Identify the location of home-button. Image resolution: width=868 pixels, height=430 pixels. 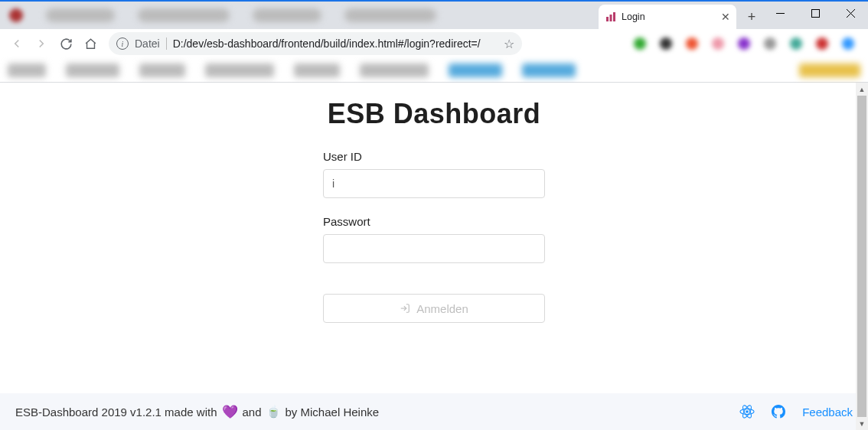
(90, 44).